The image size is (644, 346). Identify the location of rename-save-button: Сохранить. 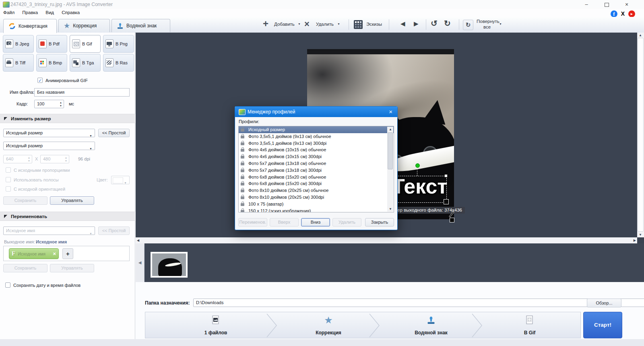
(25, 268).